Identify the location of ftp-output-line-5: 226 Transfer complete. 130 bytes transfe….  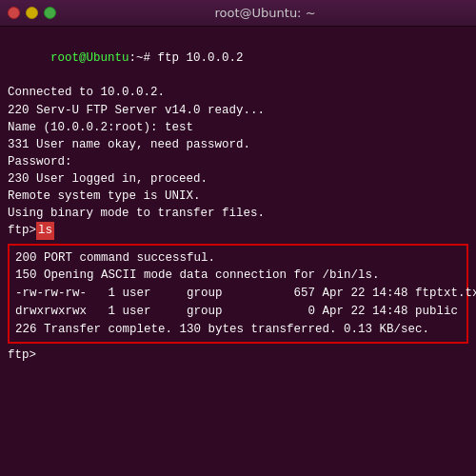
(238, 329).